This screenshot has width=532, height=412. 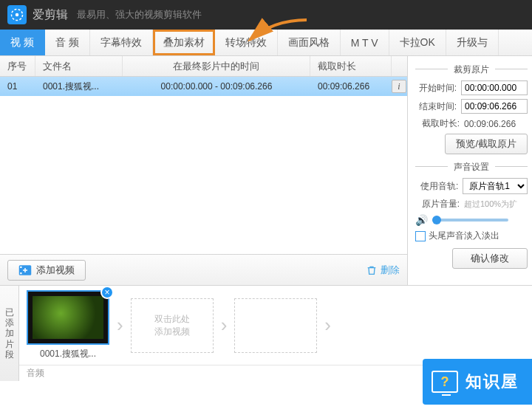 I want to click on tab-video: 视 频, so click(x=22, y=43).